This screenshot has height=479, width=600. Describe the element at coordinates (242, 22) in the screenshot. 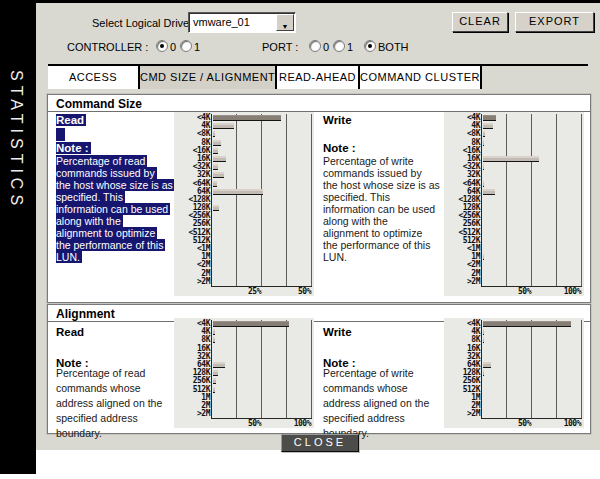

I see `logical-drive-select: vmware_01 ▼` at that location.